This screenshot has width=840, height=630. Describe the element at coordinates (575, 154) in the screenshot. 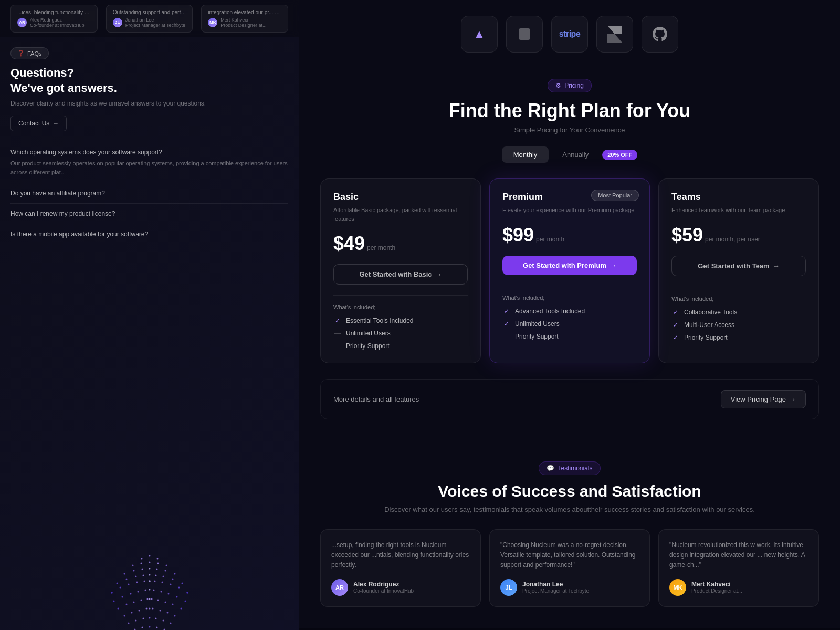

I see `billing-annually-option: Annually` at that location.